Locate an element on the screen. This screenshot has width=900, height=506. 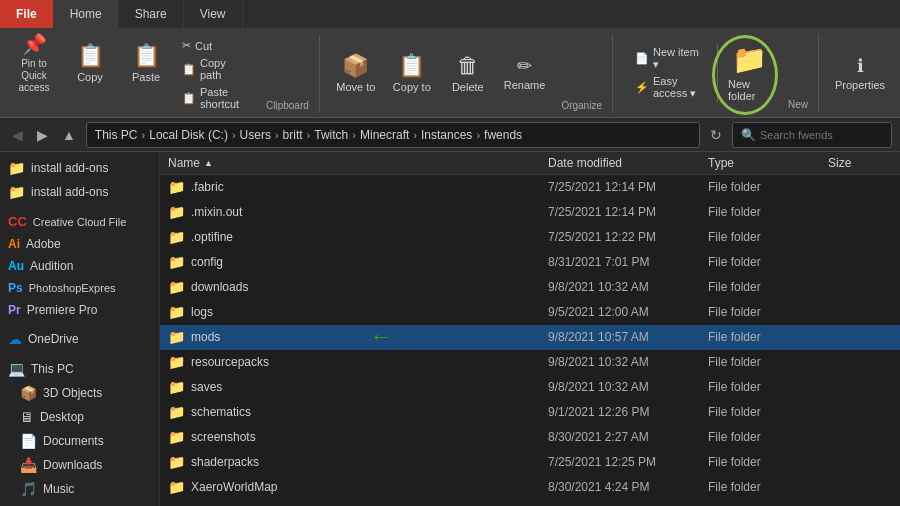
audition-icon: Au is located at coordinates (16, 266).